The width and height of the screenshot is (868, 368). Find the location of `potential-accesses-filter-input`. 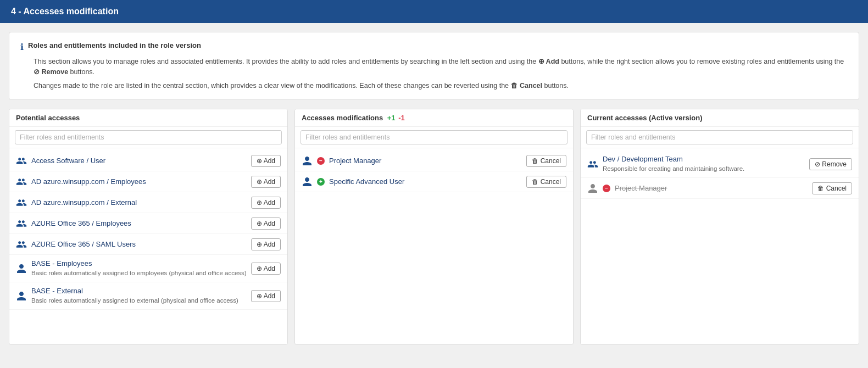

potential-accesses-filter-input is located at coordinates (148, 137).